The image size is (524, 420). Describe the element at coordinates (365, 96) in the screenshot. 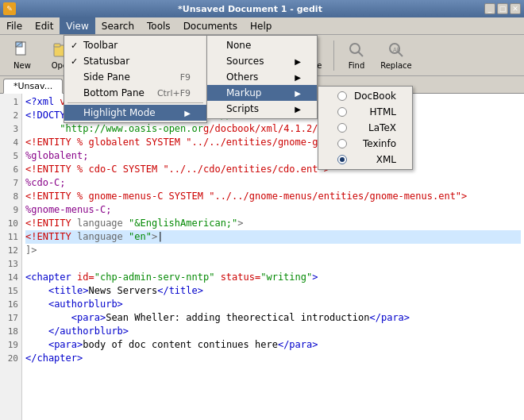

I see `markup-docbook: DocBook` at that location.